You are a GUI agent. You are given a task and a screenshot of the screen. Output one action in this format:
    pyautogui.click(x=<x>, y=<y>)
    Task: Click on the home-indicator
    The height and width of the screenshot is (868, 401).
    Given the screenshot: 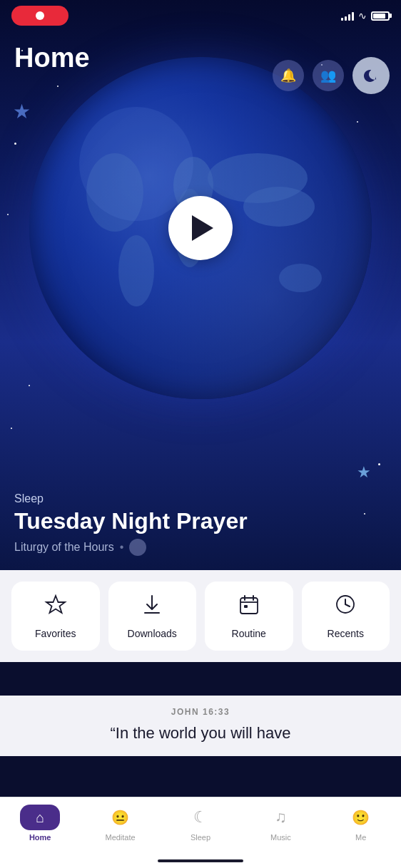 What is the action you would take?
    pyautogui.click(x=200, y=861)
    